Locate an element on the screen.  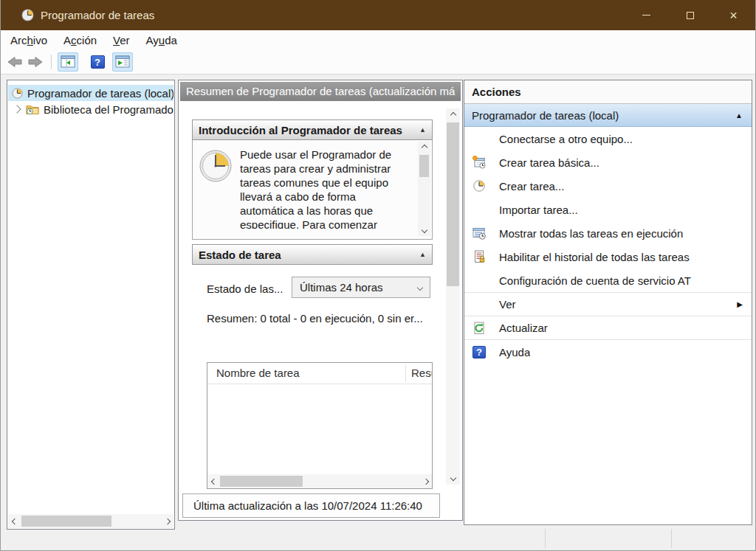
show-console-tree-button is located at coordinates (68, 62).